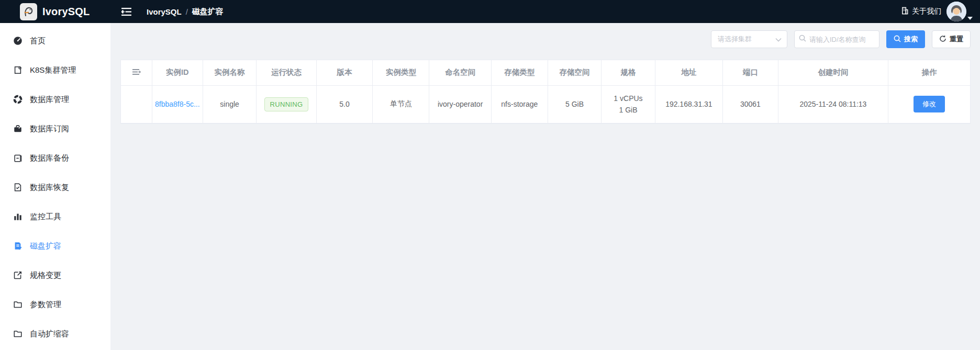 The image size is (980, 350). Describe the element at coordinates (545, 39) in the screenshot. I see `filter-toolbar: 请选择集群 搜索 重置` at that location.